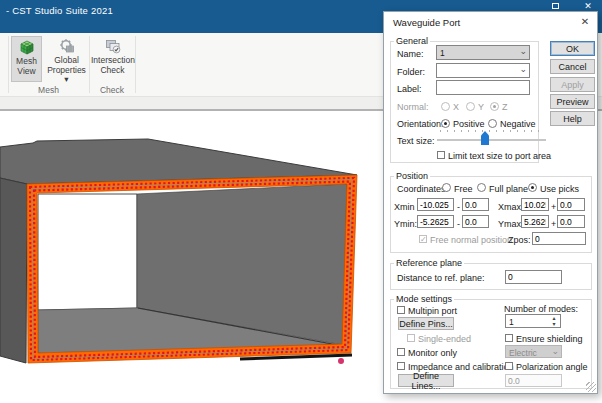 The image size is (602, 403). I want to click on coordinates-free-label: Free, so click(464, 189).